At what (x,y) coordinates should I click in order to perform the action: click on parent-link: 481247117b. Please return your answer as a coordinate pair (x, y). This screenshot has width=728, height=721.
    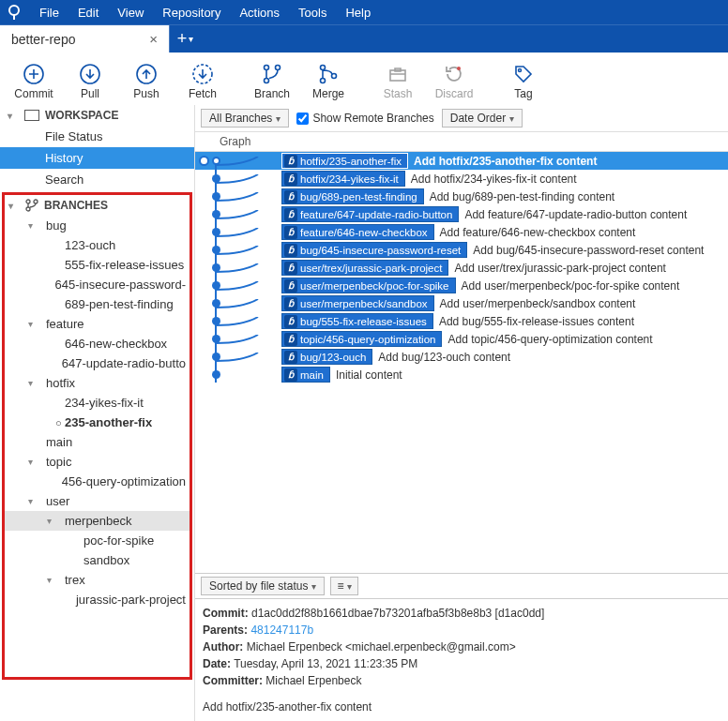
    Looking at the image, I should click on (281, 630).